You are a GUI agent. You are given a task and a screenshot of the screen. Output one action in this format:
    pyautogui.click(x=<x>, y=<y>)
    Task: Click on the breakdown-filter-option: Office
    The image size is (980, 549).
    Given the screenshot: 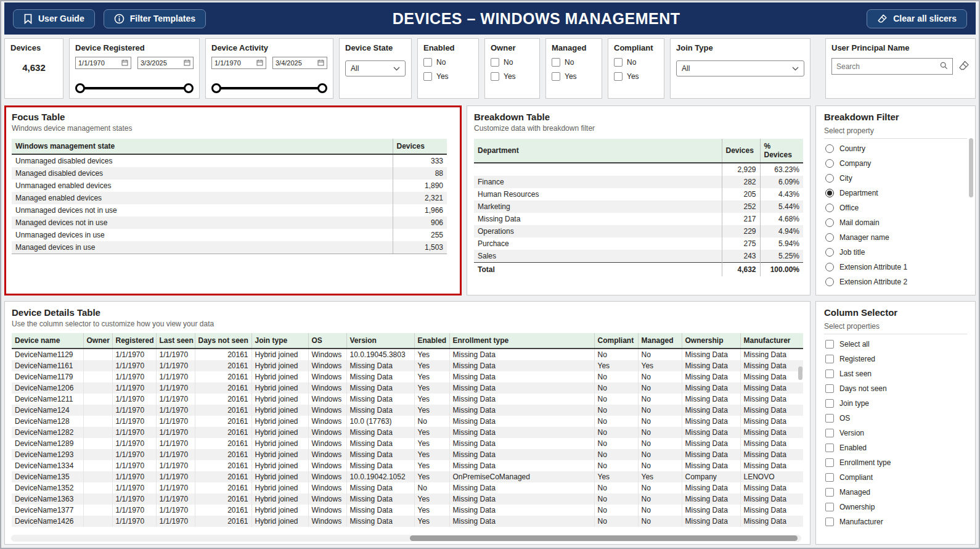 What is the action you would take?
    pyautogui.click(x=896, y=208)
    